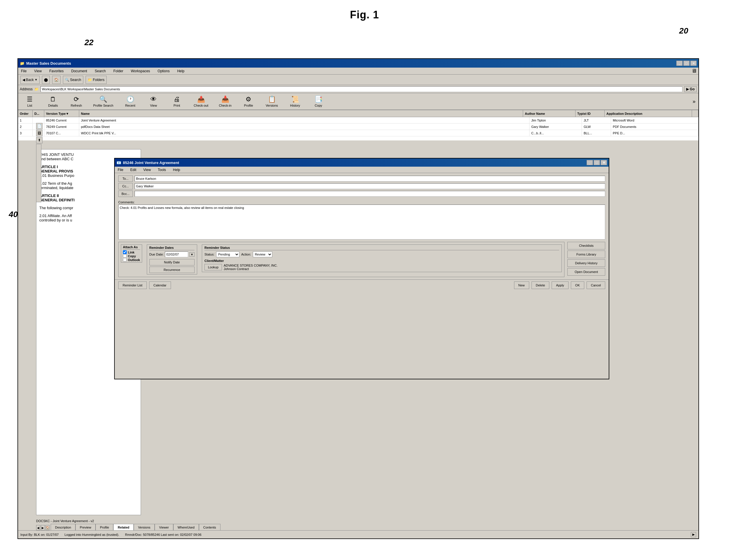 This screenshot has width=729, height=560. Describe the element at coordinates (362, 186) in the screenshot. I see `cc-field-row: Cc...` at that location.